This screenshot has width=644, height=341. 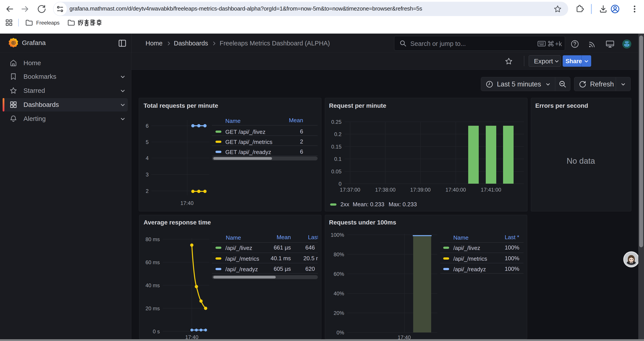 I want to click on svg-text: 100%, so click(x=338, y=235).